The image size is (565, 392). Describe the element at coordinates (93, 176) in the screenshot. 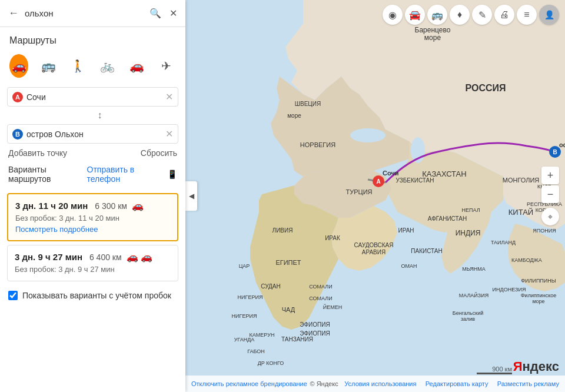

I see `route-meta: Варианты маршрутов Отправить в телефон 📱` at that location.